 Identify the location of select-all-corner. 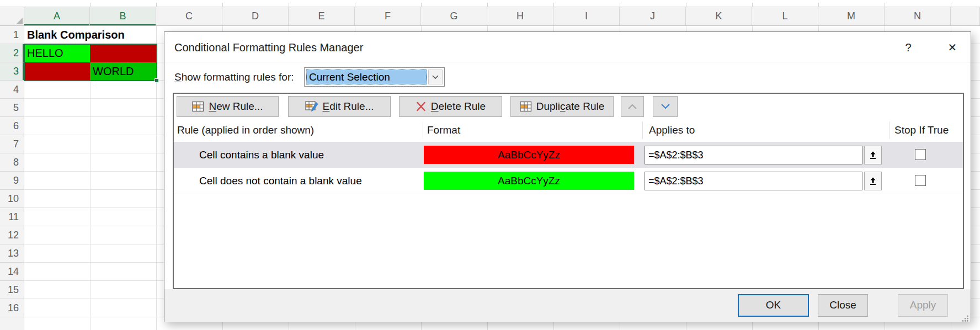
(12, 17).